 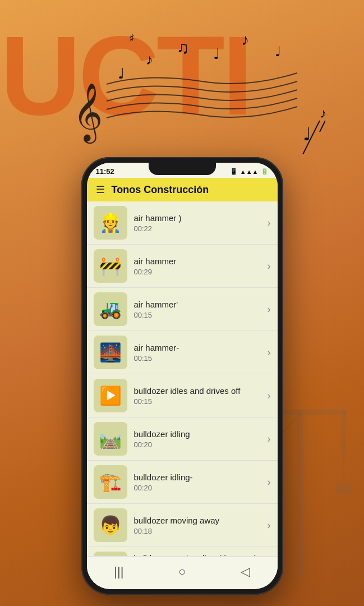 What do you see at coordinates (182, 223) in the screenshot?
I see `list-item: 👷 air hammer ) 00:22 ›` at bounding box center [182, 223].